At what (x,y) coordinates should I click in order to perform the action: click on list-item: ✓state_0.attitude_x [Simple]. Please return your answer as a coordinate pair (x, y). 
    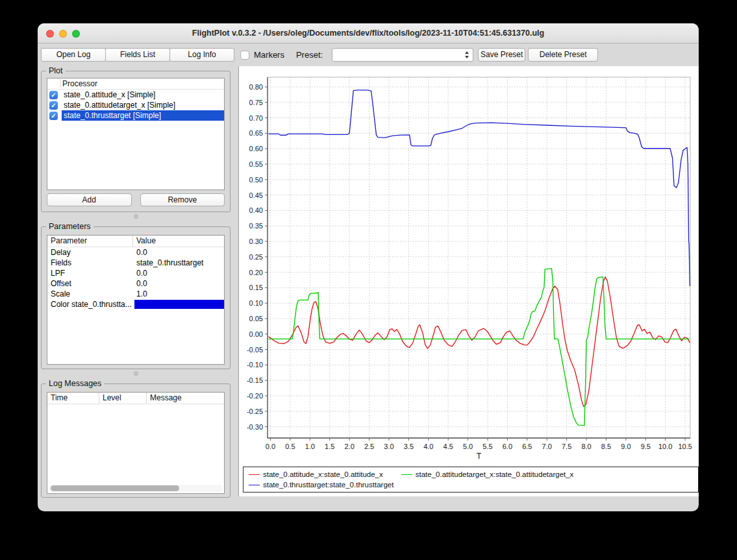
    Looking at the image, I should click on (136, 95).